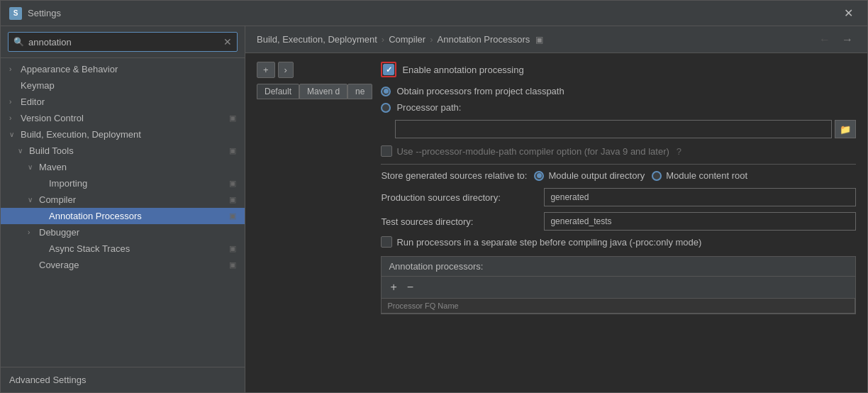 This screenshot has width=868, height=393. I want to click on sidebar-item-label: Compiler, so click(133, 200).